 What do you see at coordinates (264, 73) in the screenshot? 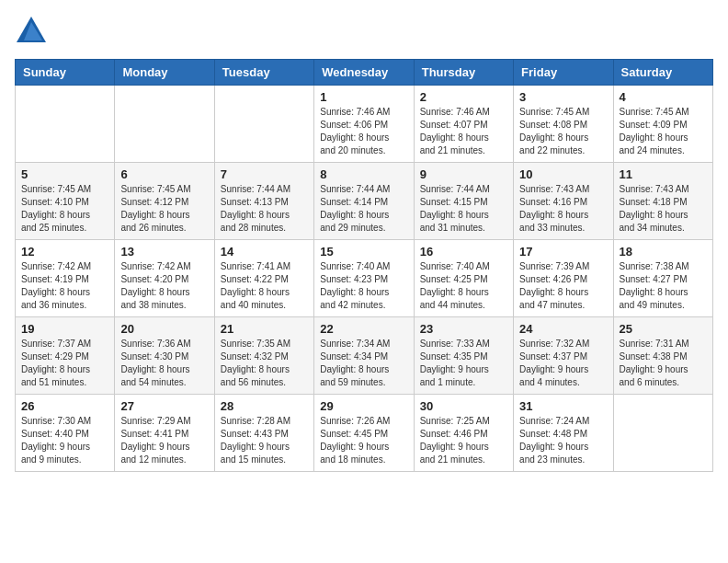
I see `weekday-header-tuesday: Tuesday` at bounding box center [264, 73].